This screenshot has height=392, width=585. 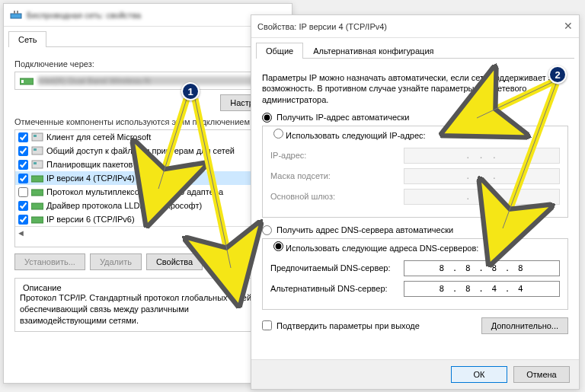 What do you see at coordinates (343, 117) in the screenshot?
I see `radio-label: Получить IP-адрес автоматически` at bounding box center [343, 117].